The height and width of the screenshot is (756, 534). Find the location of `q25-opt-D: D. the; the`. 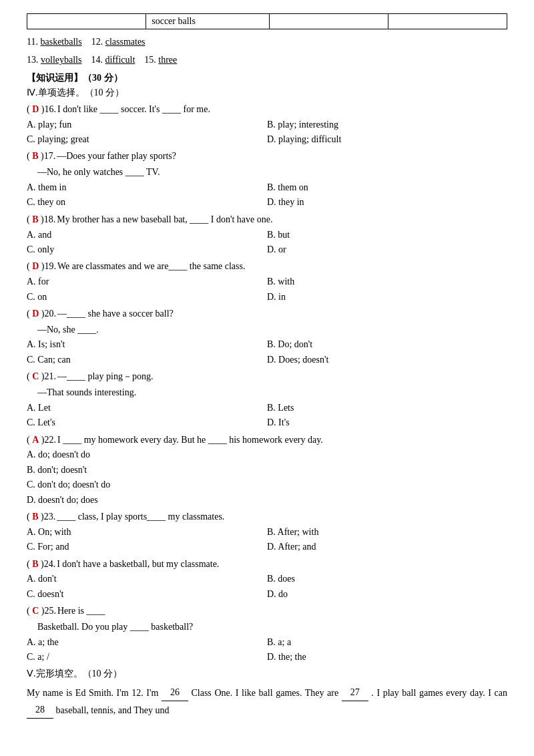

q25-opt-D: D. the; the is located at coordinates (387, 657).